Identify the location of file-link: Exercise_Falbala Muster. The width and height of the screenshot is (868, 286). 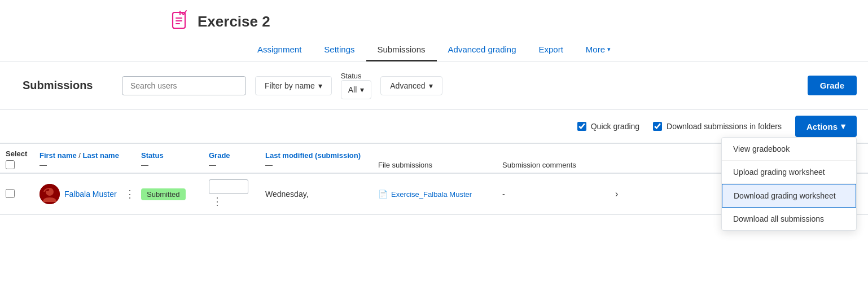
(431, 194).